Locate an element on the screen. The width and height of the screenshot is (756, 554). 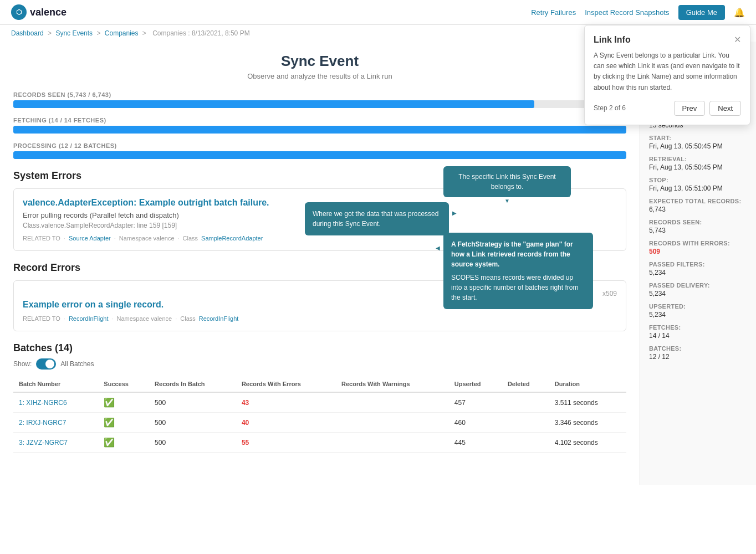
breadcrumb-dashboard: Dashboard is located at coordinates (28, 33).